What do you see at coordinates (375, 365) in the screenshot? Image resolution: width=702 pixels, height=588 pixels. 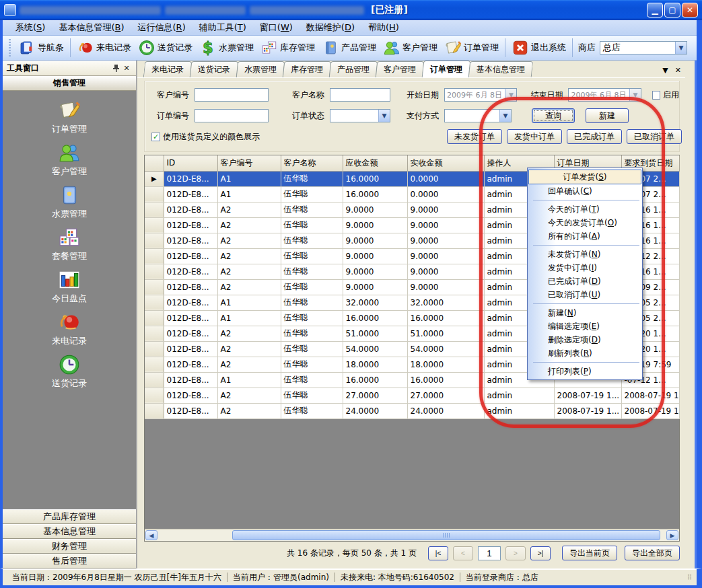 I see `cell-receivable: 18.0000` at bounding box center [375, 365].